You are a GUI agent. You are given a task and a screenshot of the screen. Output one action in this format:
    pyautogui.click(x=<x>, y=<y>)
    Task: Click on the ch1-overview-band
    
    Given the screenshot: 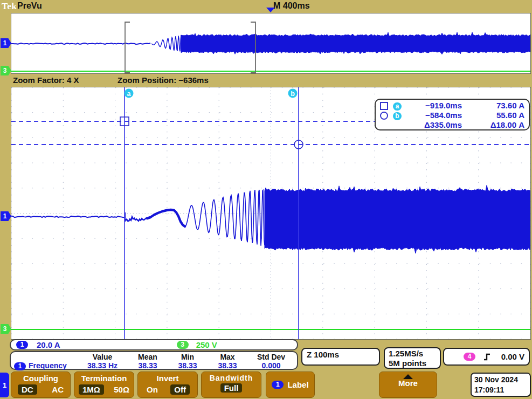 What is the action you would take?
    pyautogui.click(x=356, y=43)
    